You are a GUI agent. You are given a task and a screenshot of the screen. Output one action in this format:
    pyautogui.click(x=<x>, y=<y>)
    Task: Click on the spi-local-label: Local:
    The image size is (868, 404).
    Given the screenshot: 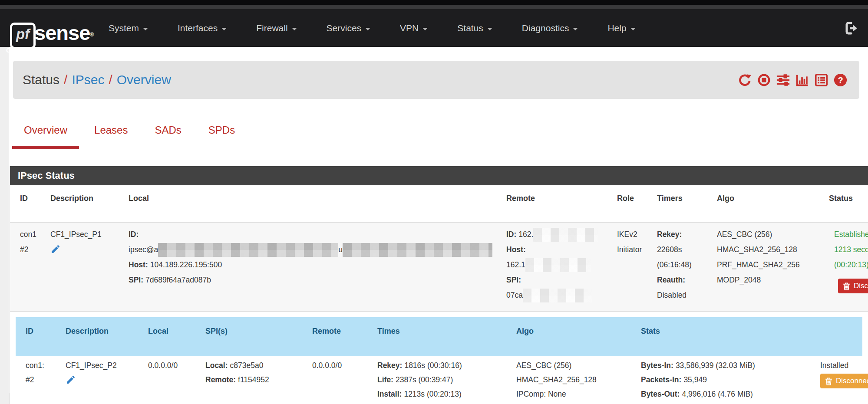 What is the action you would take?
    pyautogui.click(x=217, y=365)
    